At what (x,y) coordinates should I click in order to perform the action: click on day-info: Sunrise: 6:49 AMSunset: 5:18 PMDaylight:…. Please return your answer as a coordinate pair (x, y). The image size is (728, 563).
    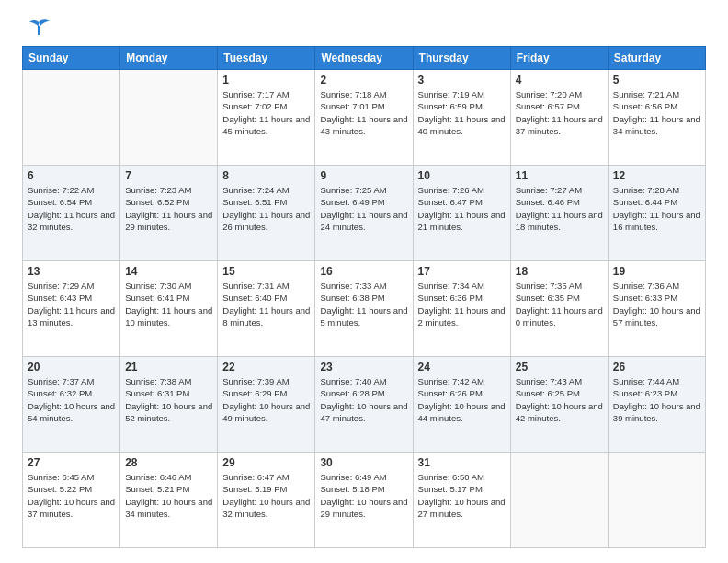
    Looking at the image, I should click on (364, 495).